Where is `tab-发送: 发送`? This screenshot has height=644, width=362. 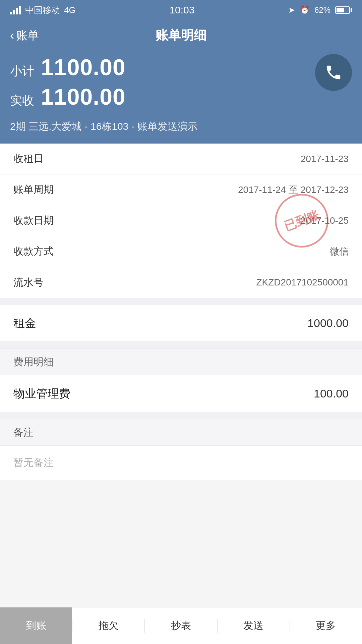
tab-发送: 发送 is located at coordinates (253, 626).